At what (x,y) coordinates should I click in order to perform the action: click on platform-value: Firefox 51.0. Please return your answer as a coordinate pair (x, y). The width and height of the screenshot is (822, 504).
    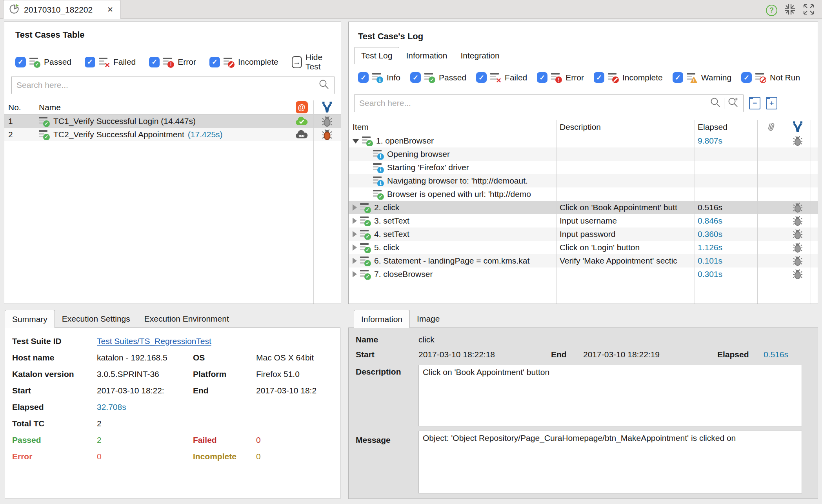
    Looking at the image, I should click on (278, 374).